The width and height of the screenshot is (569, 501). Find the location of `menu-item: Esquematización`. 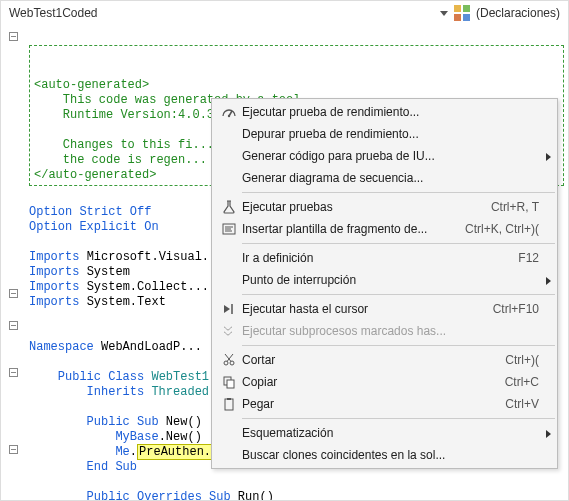

menu-item: Esquematización is located at coordinates (384, 433).